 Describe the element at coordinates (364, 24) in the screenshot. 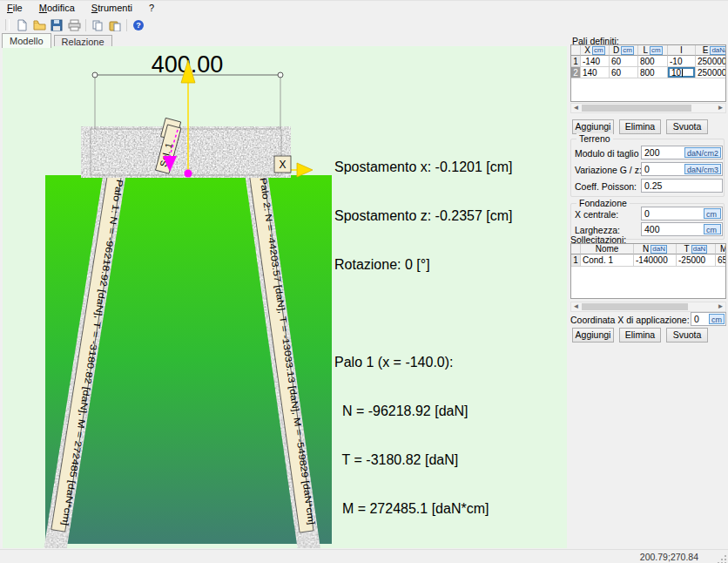

I see `toolbar: ?` at that location.